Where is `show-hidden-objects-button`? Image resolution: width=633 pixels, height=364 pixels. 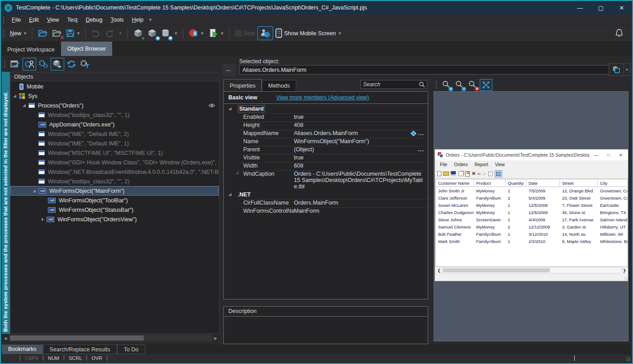 show-hidden-objects-button is located at coordinates (57, 64).